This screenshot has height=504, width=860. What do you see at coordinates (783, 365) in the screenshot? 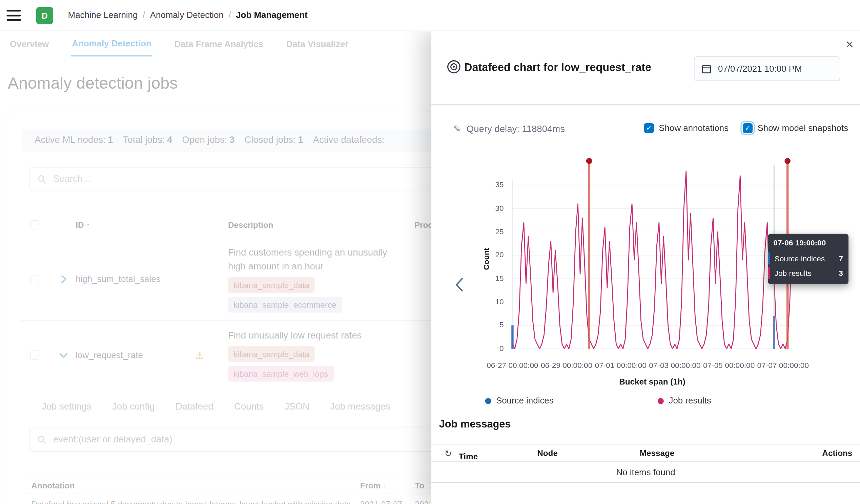
I see `x-tick-label: 07-07 00:00:00` at bounding box center [783, 365].